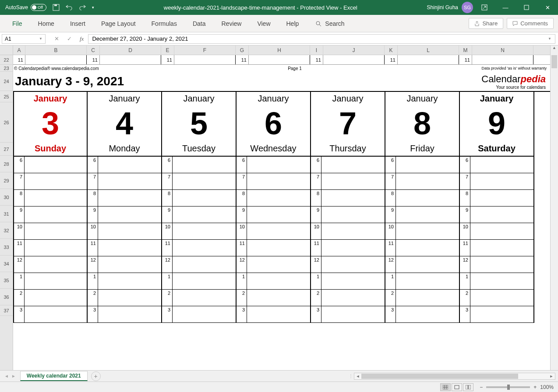 This screenshot has width=558, height=392. Describe the element at coordinates (554, 62) in the screenshot. I see `scroll-thumb` at that location.